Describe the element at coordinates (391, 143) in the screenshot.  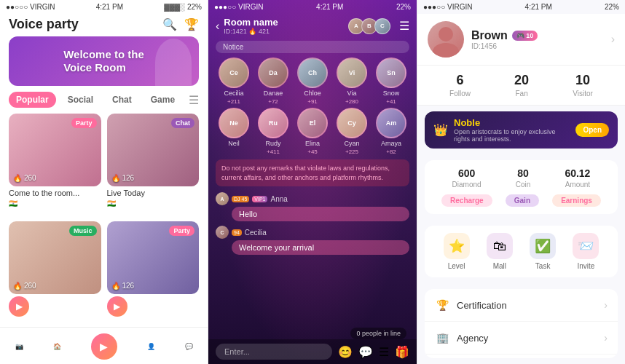
I see `host-name-amaya: Amaya` at that location.